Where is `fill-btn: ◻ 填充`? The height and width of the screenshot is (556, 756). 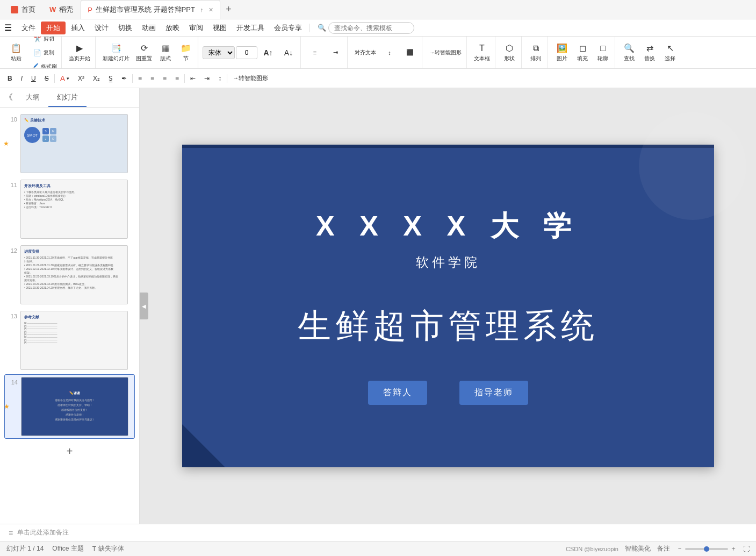 fill-btn: ◻ 填充 is located at coordinates (582, 53).